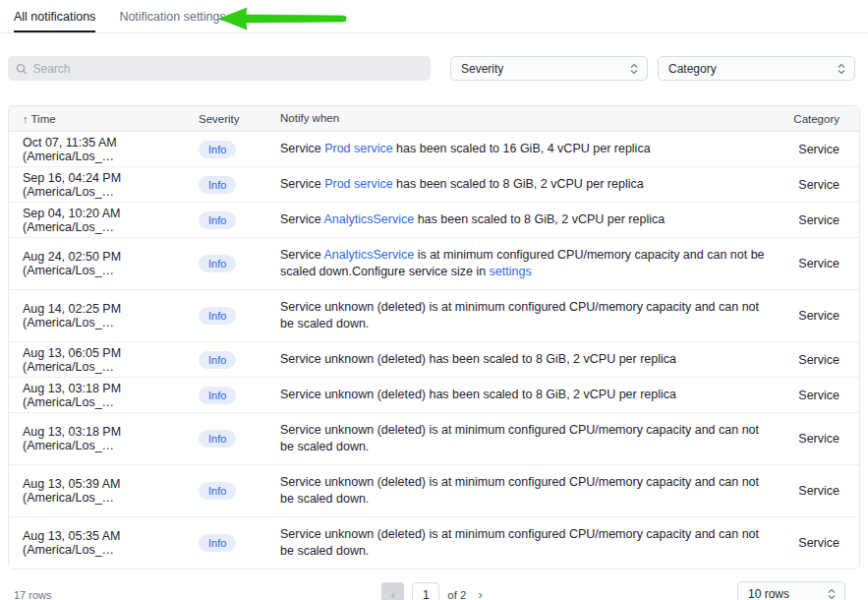  What do you see at coordinates (434, 17) in the screenshot?
I see `tab-bar: All notifications Notification settings` at bounding box center [434, 17].